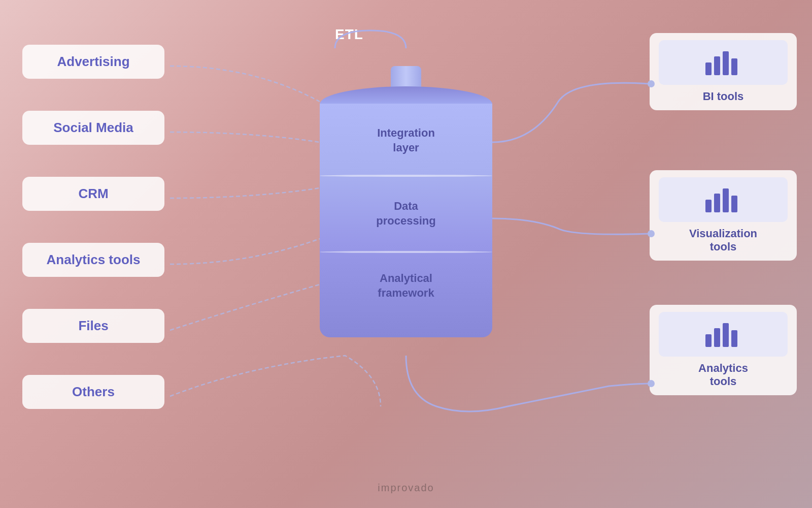  I want to click on layer-label-integration: Integrationlayer, so click(406, 140).